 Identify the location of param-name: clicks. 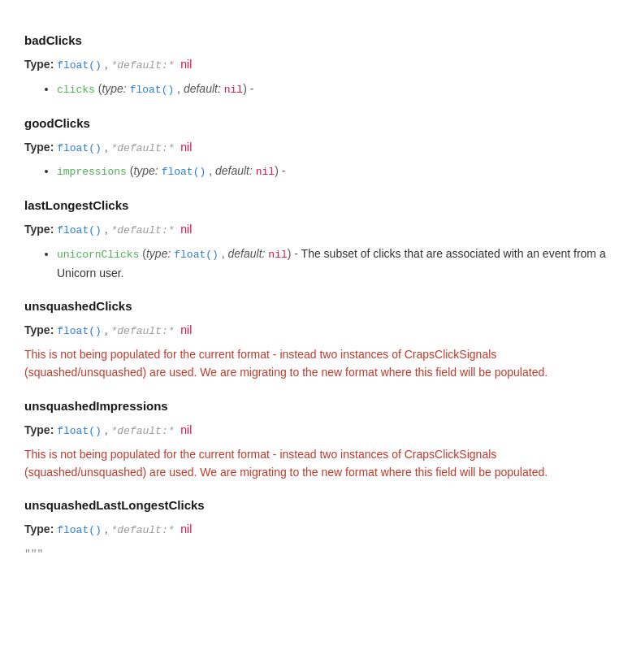
(76, 89).